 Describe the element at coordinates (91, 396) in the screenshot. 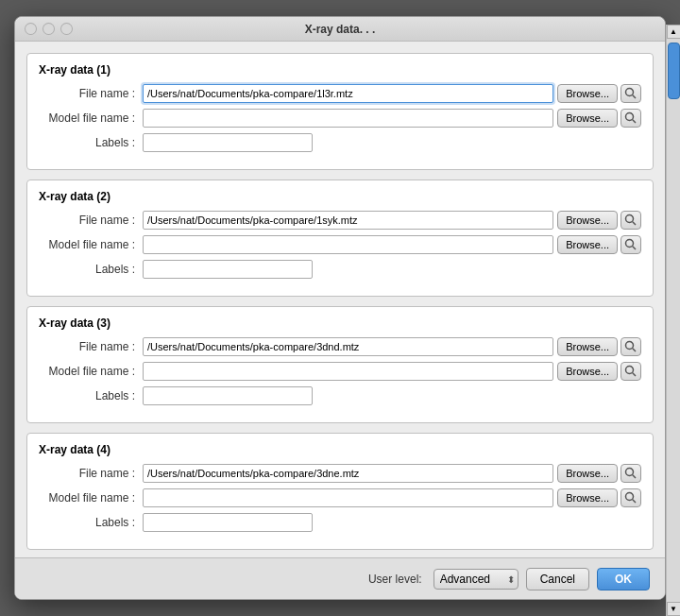

I see `labels-label-3: Labels :` at that location.